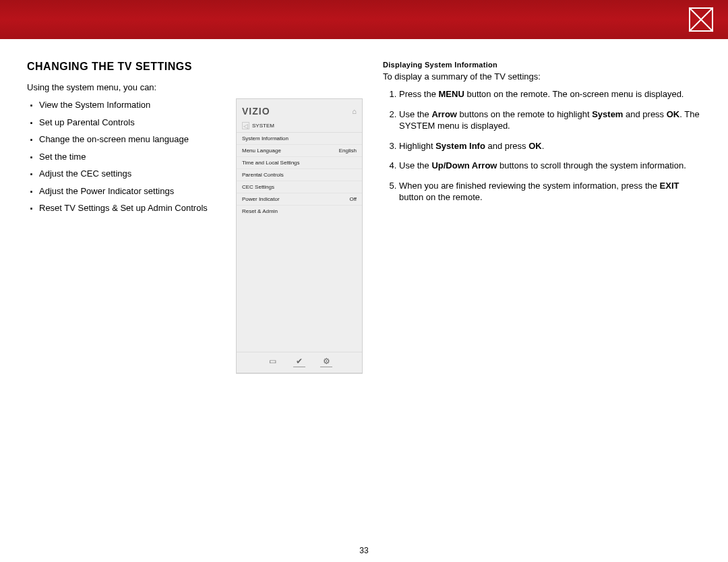 The width and height of the screenshot is (728, 562). What do you see at coordinates (272, 362) in the screenshot?
I see `wide-icon: ▭` at bounding box center [272, 362].